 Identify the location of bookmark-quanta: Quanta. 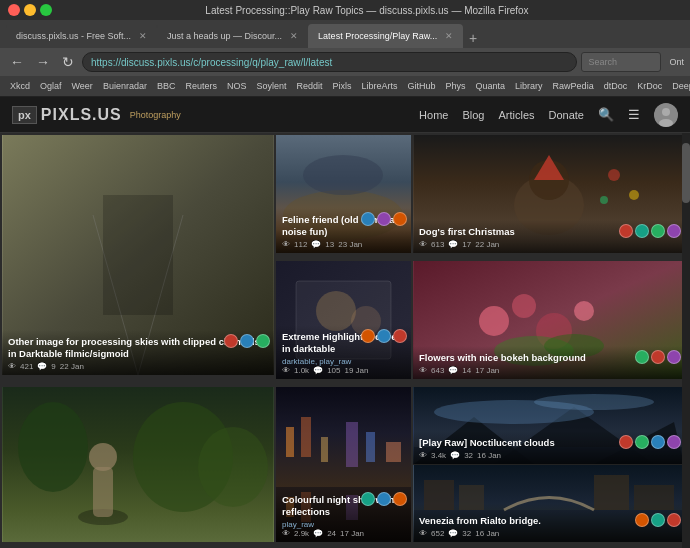
(491, 86).